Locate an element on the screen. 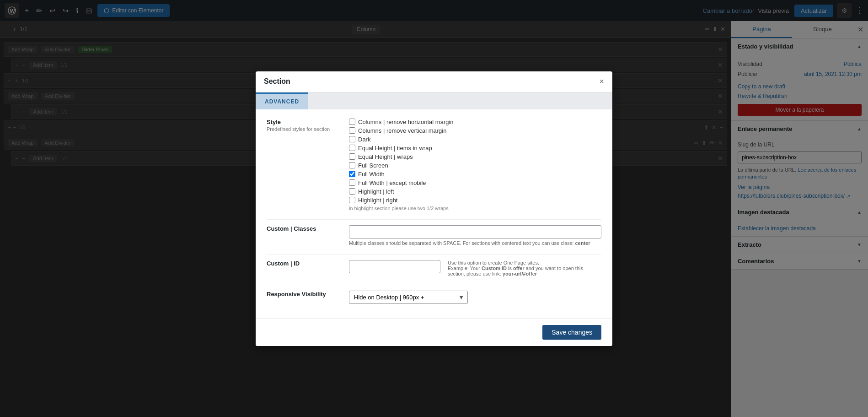  custom-classes-input is located at coordinates (475, 232).